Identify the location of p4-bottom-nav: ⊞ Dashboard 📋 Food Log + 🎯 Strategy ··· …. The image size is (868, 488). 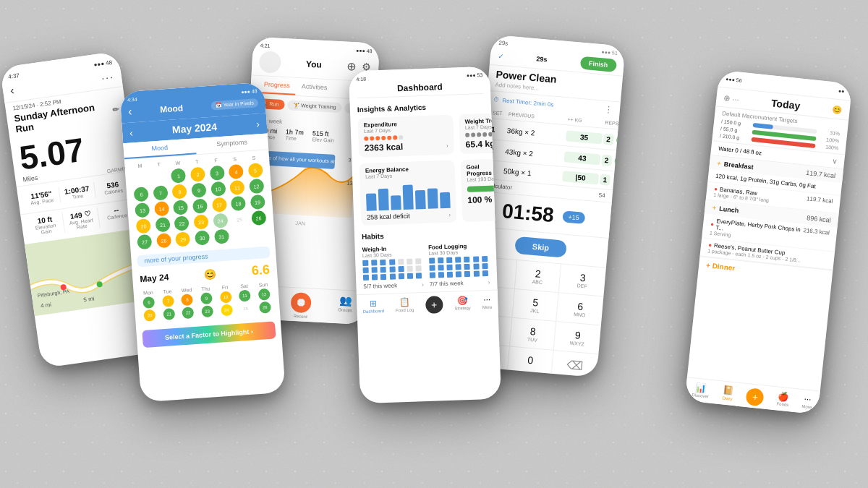
(427, 304).